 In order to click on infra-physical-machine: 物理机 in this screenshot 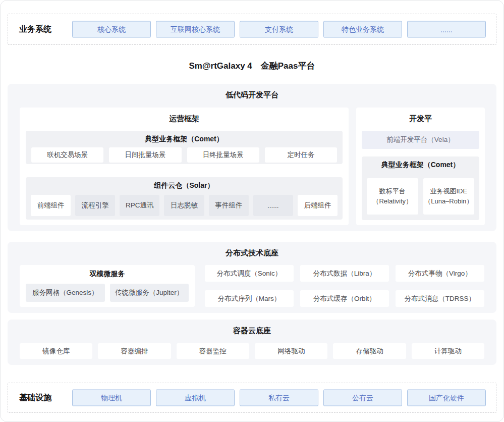, I will do `click(111, 398)`.